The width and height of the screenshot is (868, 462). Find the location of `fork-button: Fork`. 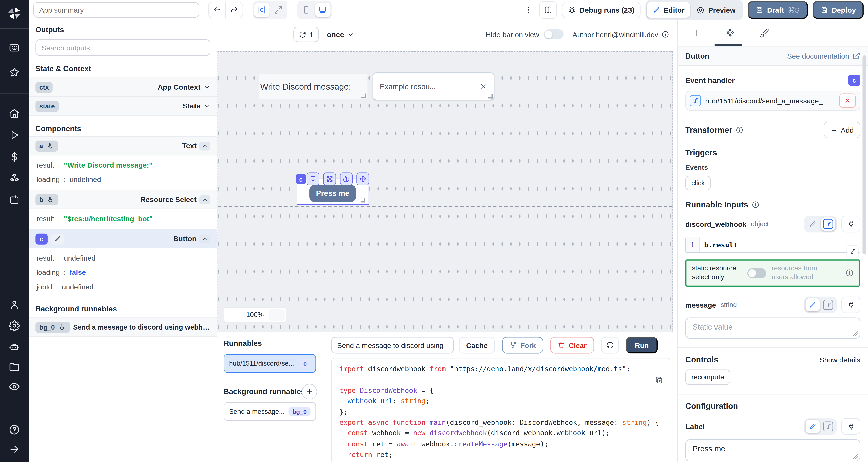

fork-button: Fork is located at coordinates (523, 345).